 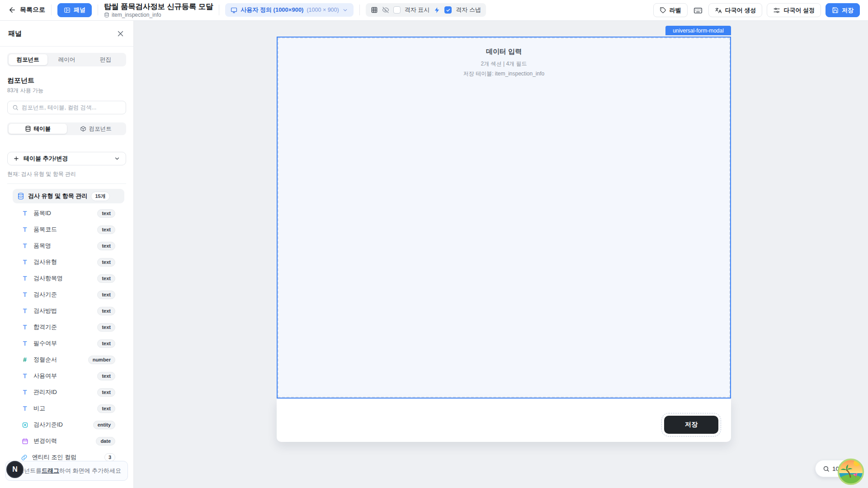 What do you see at coordinates (100, 196) in the screenshot?
I see `table-field-count-badge: 15개` at bounding box center [100, 196].